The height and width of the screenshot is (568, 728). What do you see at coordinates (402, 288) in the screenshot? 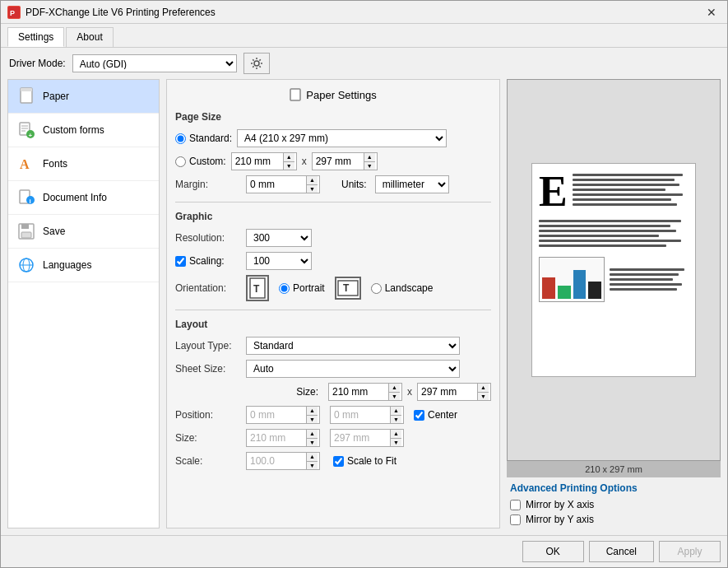
I see `landscape-radio-label: Landscape` at bounding box center [402, 288].